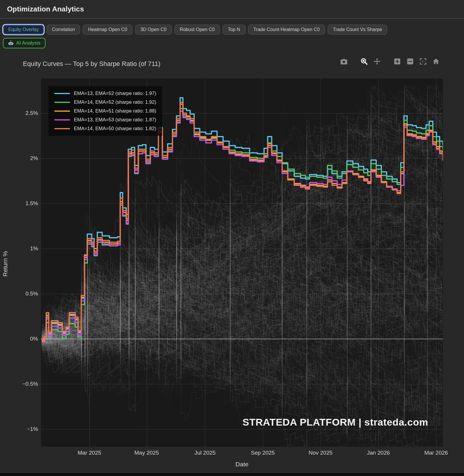  I want to click on legend-label: EMA=14, EMA=51 (sharpe ratio: 1.88), so click(115, 111).